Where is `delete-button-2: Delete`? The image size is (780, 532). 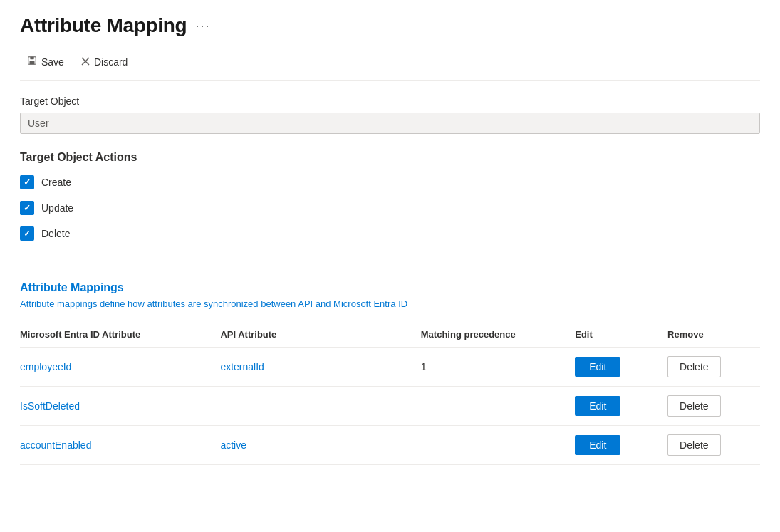
delete-button-2: Delete is located at coordinates (694, 406).